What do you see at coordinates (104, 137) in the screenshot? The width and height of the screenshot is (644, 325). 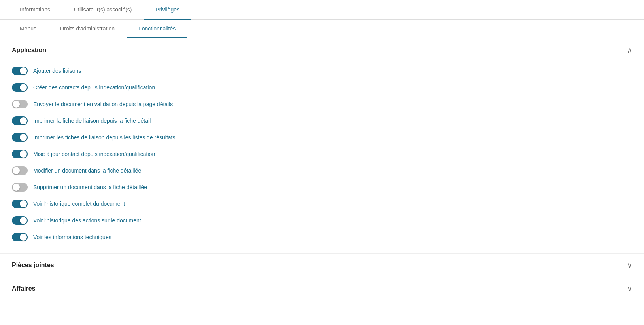 I see `toggle-label-imprimer-fiches: Imprimer les fiches de liaison depuis le…` at bounding box center [104, 137].